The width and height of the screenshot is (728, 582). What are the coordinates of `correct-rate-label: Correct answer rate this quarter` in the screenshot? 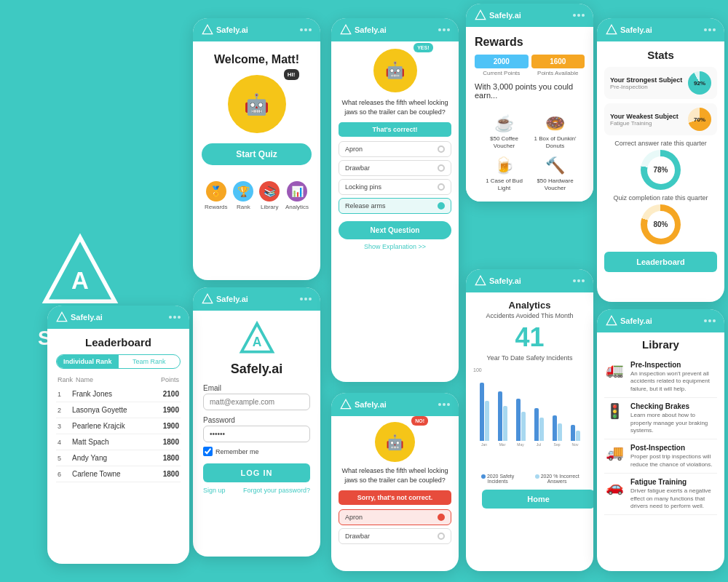 It's located at (661, 143).